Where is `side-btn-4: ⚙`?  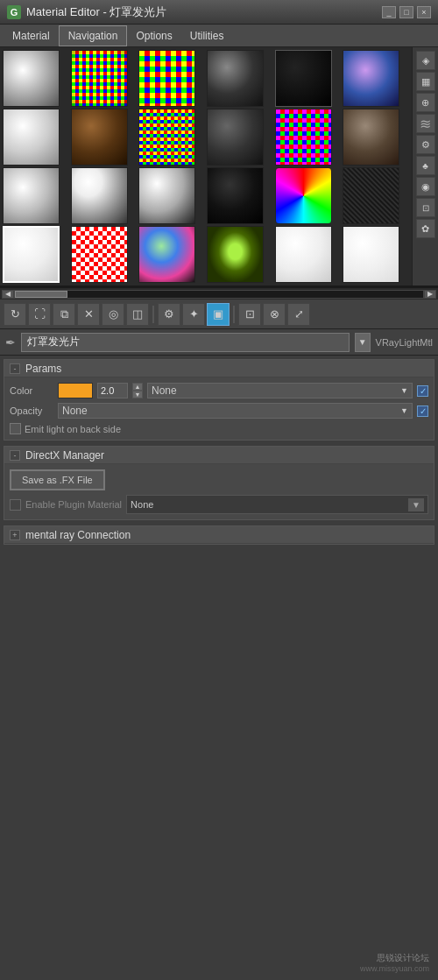
side-btn-4: ⚙ is located at coordinates (426, 145).